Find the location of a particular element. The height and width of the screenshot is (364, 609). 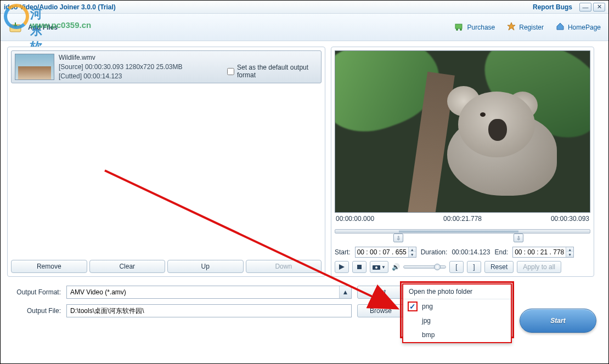

add-files-button: Add Files is located at coordinates (33, 27).